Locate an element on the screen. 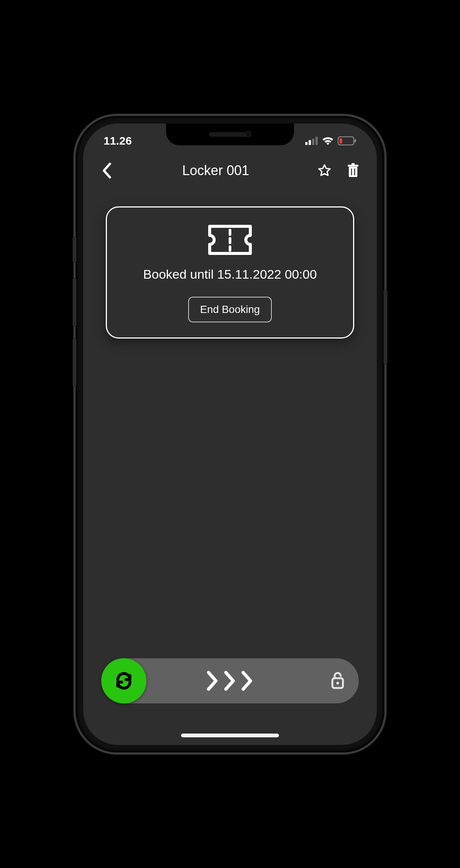 The height and width of the screenshot is (868, 460). ticket-icon is located at coordinates (230, 241).